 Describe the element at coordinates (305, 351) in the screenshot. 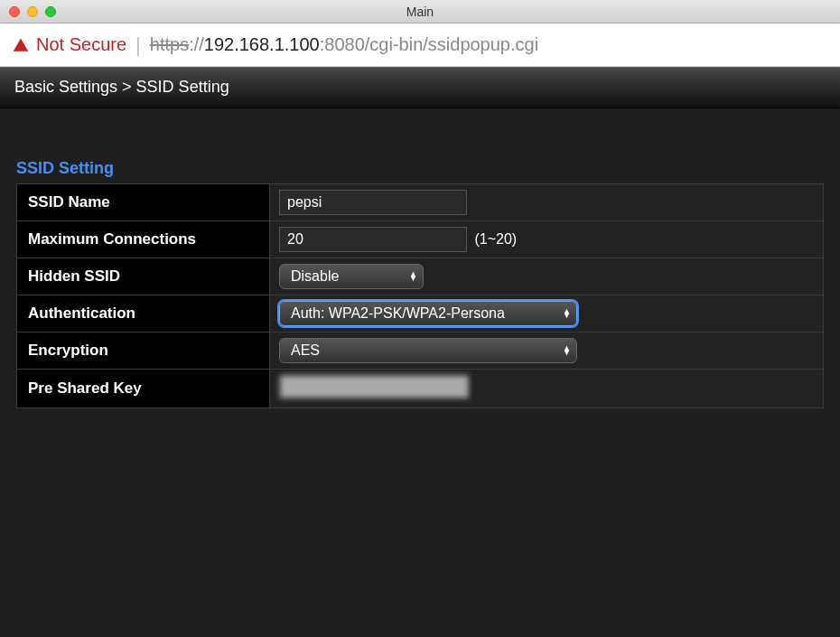

I see `encryption-value: AES` at that location.